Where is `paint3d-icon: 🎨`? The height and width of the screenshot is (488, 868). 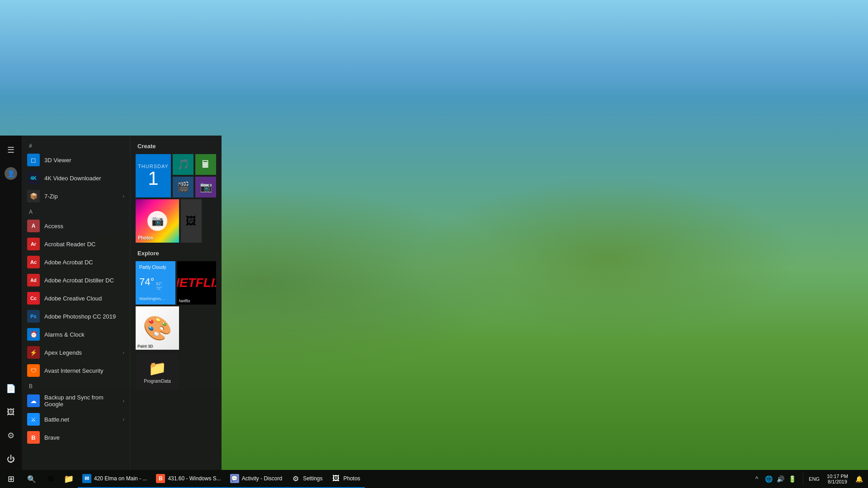 paint3d-icon: 🎨 is located at coordinates (157, 328).